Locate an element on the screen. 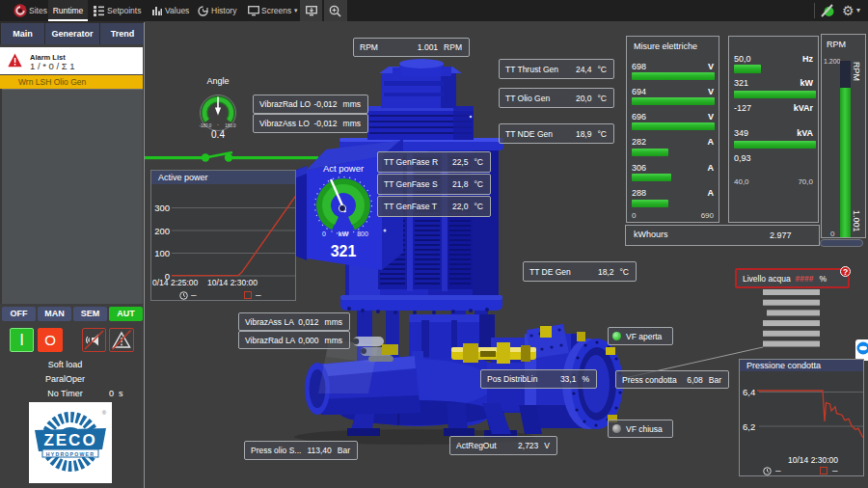 The height and width of the screenshot is (488, 868). svg-text: 800 is located at coordinates (363, 233).